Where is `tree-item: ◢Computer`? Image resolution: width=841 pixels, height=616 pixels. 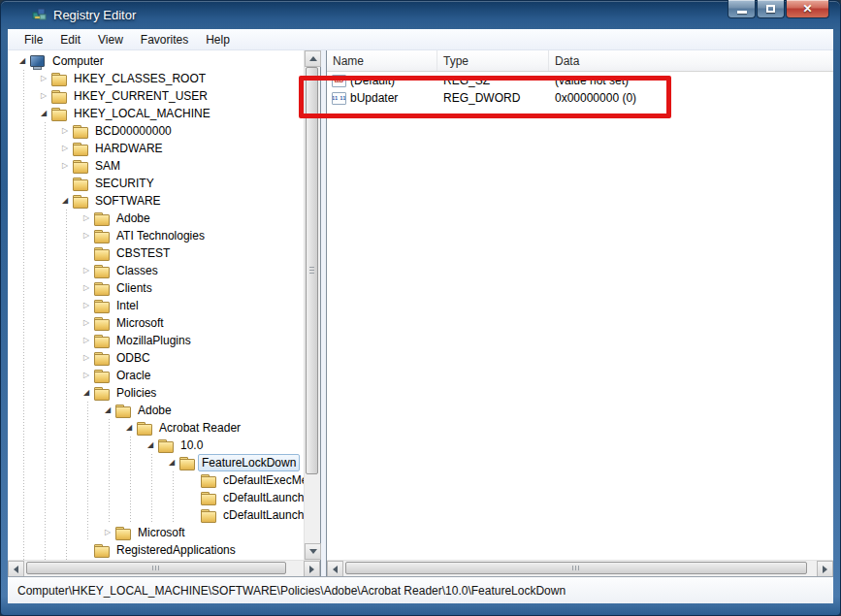 tree-item: ◢Computer is located at coordinates (159, 61).